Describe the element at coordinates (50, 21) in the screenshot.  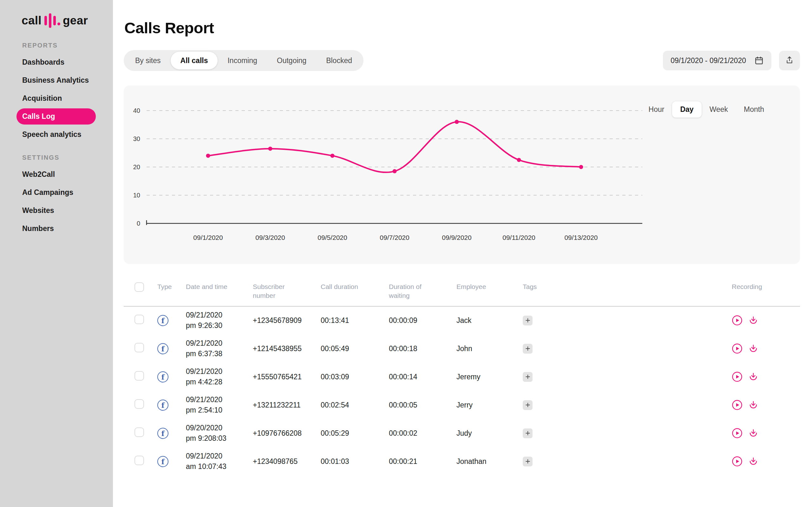
I see `logo-bars-icon` at that location.